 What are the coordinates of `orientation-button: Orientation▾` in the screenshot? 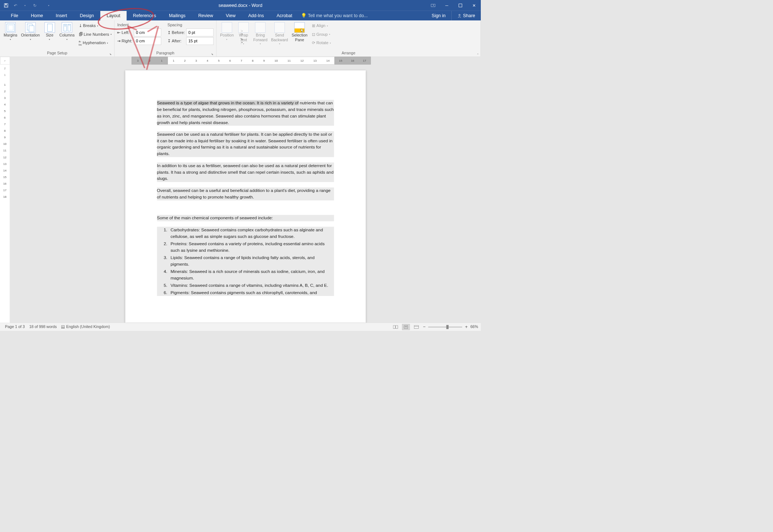 It's located at (31, 31).